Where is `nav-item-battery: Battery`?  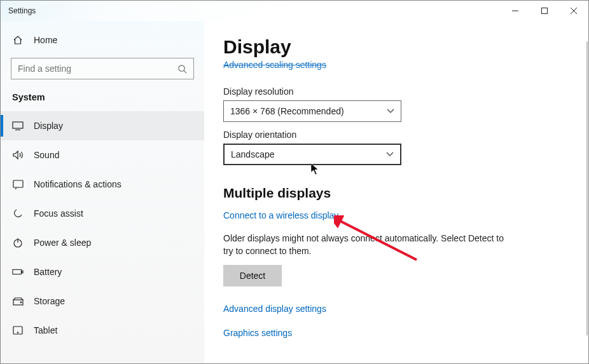 nav-item-battery: Battery is located at coordinates (102, 272).